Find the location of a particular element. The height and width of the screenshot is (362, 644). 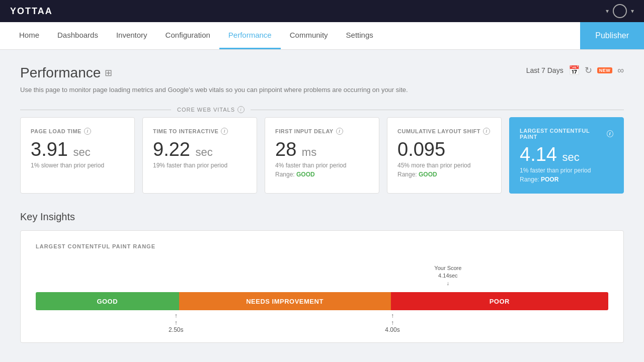

metric-value-lcp: 4.14 sec is located at coordinates (567, 154).